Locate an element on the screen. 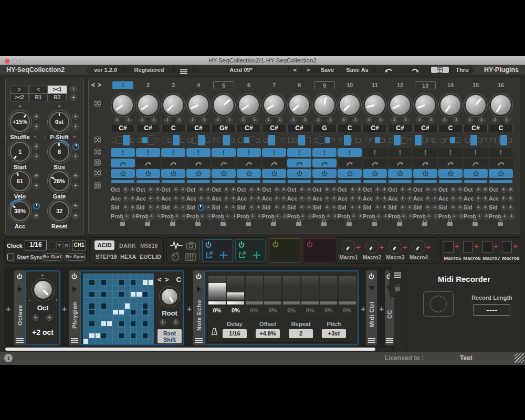 The image size is (525, 420). step-note: C is located at coordinates (501, 128).